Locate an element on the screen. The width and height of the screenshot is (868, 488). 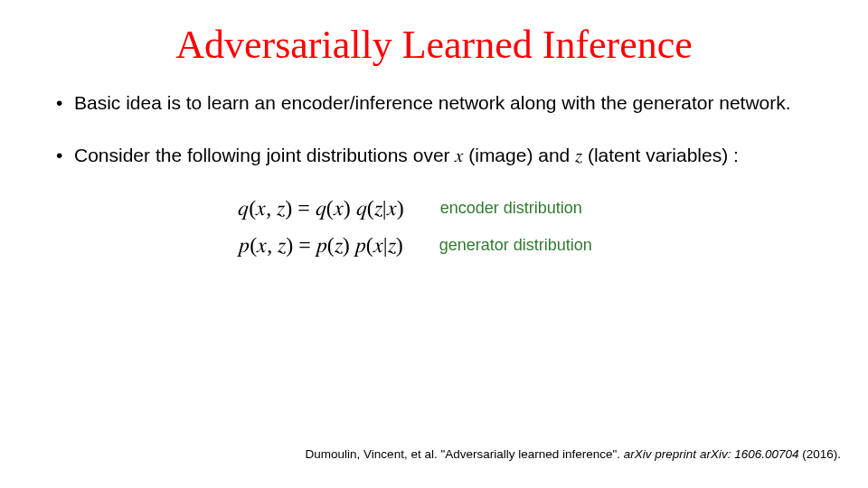
annotation-encoder: encoder distribution is located at coordinates (535, 208).